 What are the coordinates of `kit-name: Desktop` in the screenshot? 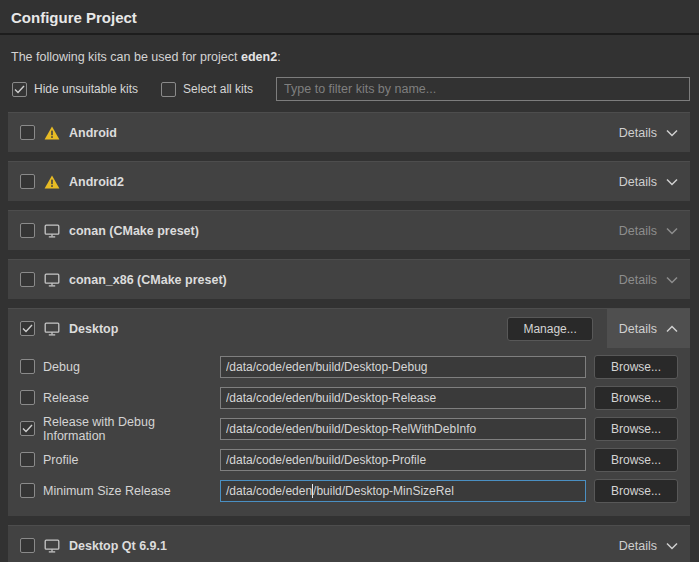 It's located at (94, 329).